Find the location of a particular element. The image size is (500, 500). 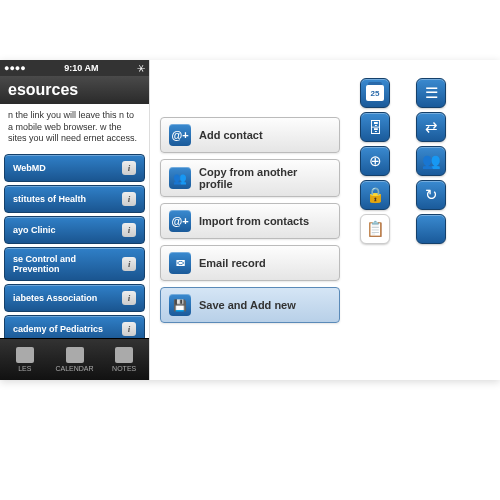

resource-item-cdc: se Control and Prevention i is located at coordinates (74, 264).